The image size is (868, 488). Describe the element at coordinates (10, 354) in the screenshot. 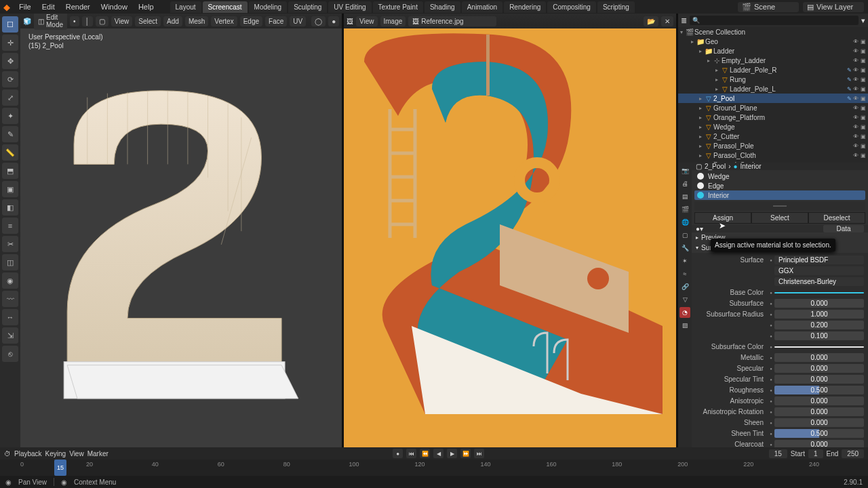

I see `tool-rip: ⎋` at that location.